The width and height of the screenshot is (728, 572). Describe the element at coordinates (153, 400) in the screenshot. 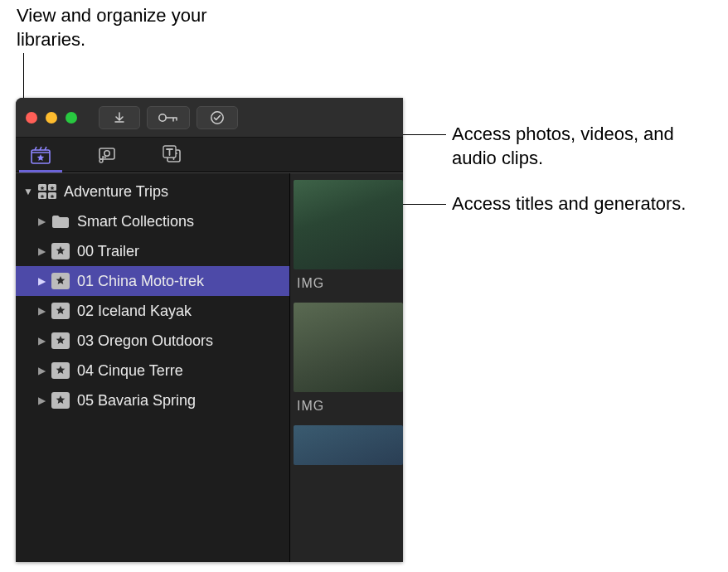

I see `sidebar-item-event: ▶ 05 Bavaria Spring` at that location.